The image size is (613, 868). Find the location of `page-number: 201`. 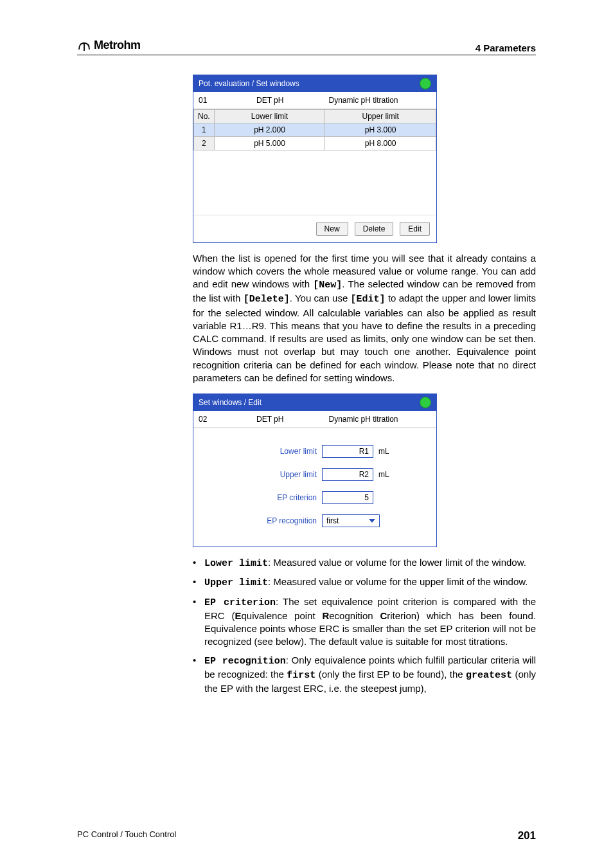

page-number: 201 is located at coordinates (527, 836).